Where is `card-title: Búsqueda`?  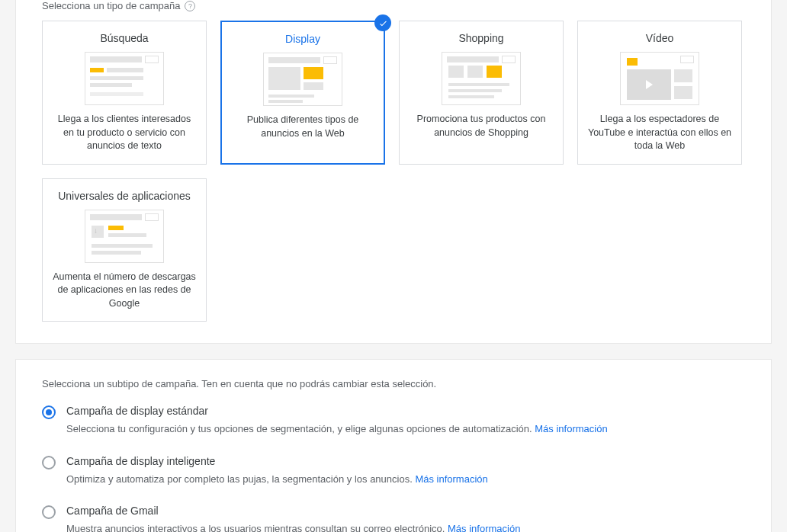 card-title: Búsqueda is located at coordinates (124, 38).